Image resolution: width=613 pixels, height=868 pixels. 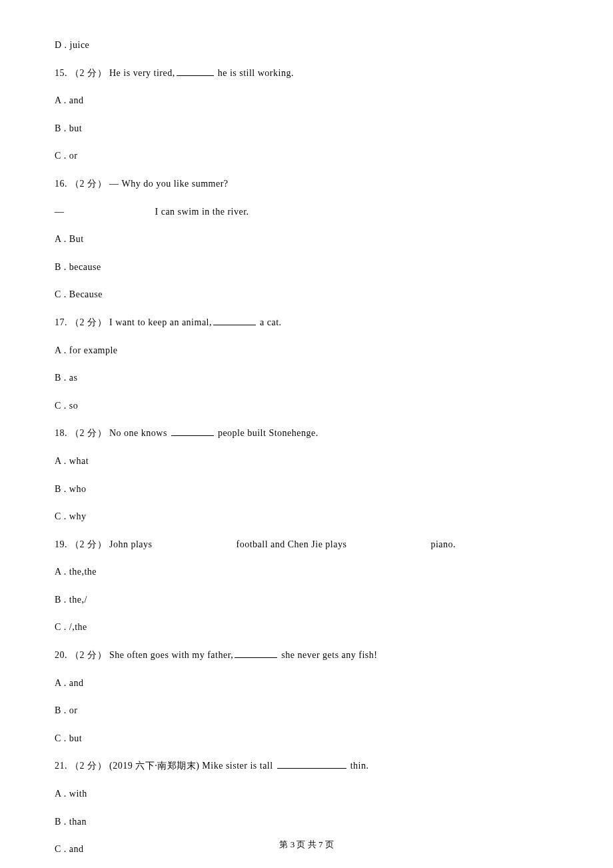 What do you see at coordinates (324, 267) in the screenshot?
I see `q16-option-b: B . because` at bounding box center [324, 267].